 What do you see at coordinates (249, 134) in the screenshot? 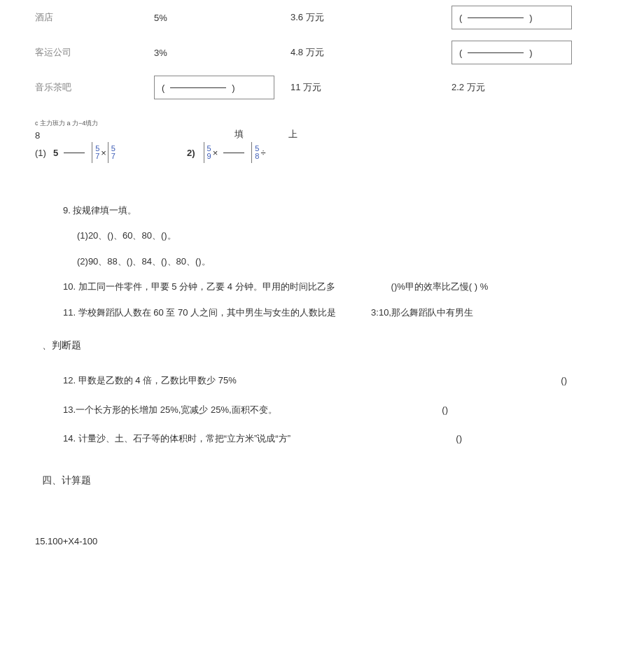
I see `q8-fill-1: 填` at bounding box center [249, 134].